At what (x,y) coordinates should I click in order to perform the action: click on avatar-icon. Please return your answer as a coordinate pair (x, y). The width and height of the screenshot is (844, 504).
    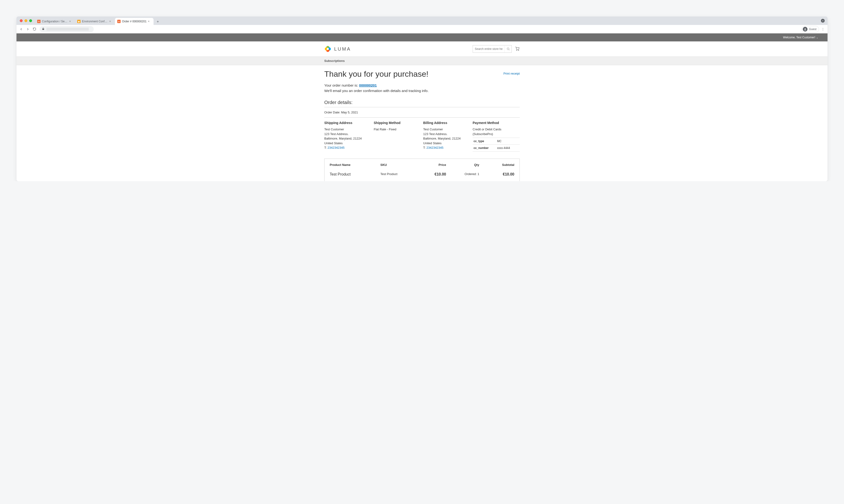
    Looking at the image, I should click on (805, 29).